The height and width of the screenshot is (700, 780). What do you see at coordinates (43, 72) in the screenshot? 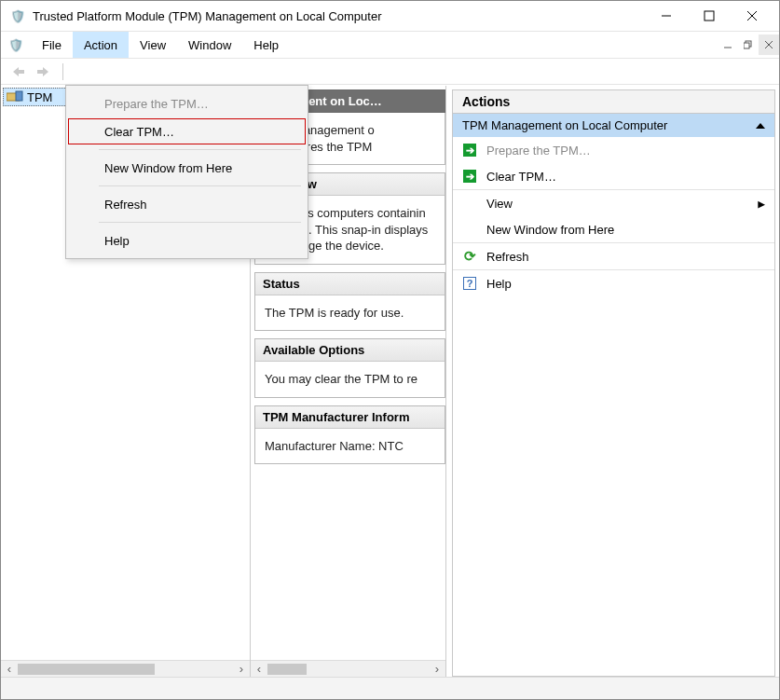
I see `nav-forward-button` at bounding box center [43, 72].